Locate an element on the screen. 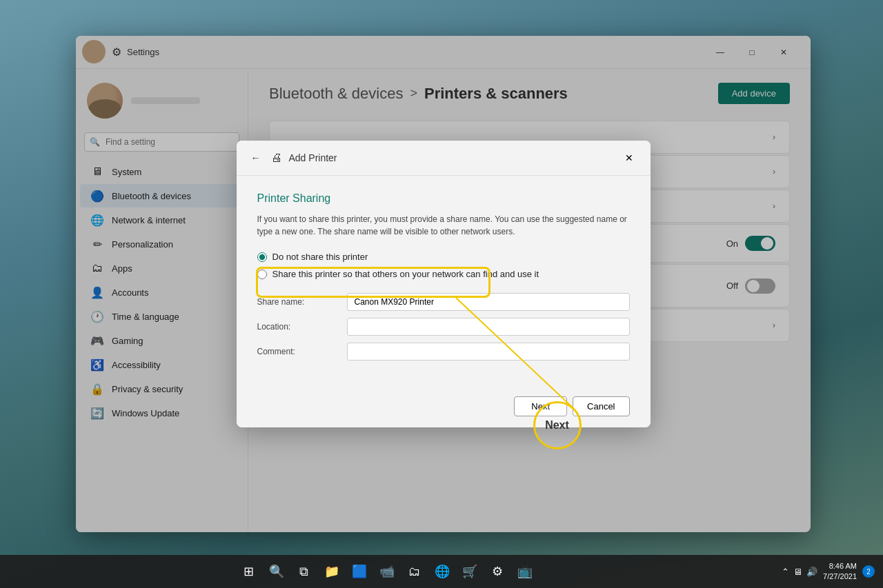 This screenshot has height=588, width=883. clock-time: 8:46 AM is located at coordinates (843, 567).